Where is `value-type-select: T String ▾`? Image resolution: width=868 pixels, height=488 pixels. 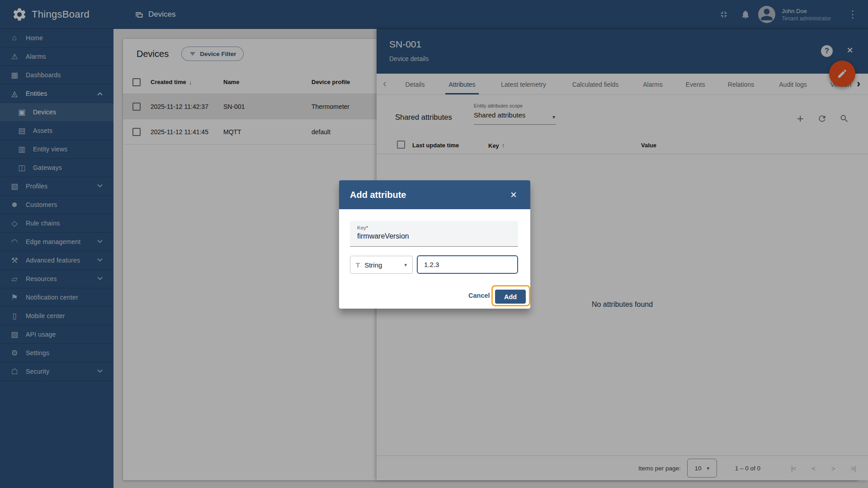 value-type-select: T String ▾ is located at coordinates (382, 265).